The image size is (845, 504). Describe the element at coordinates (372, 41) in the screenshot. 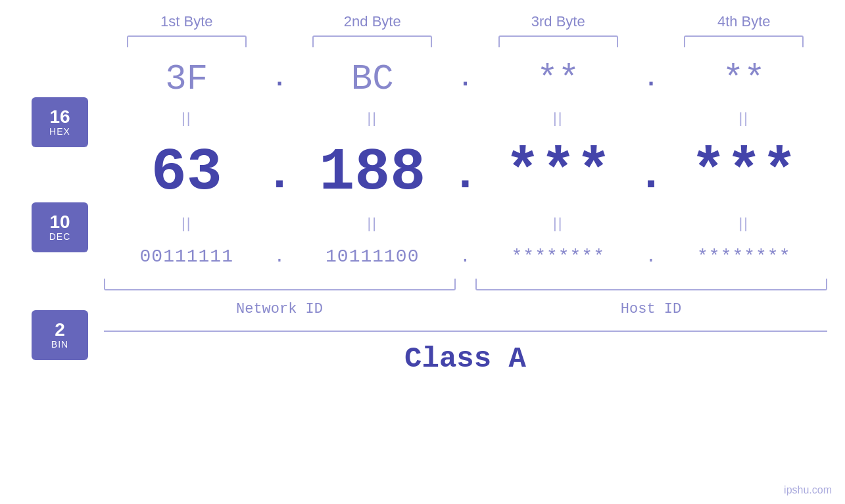

I see `byte-2-top-bracket` at that location.